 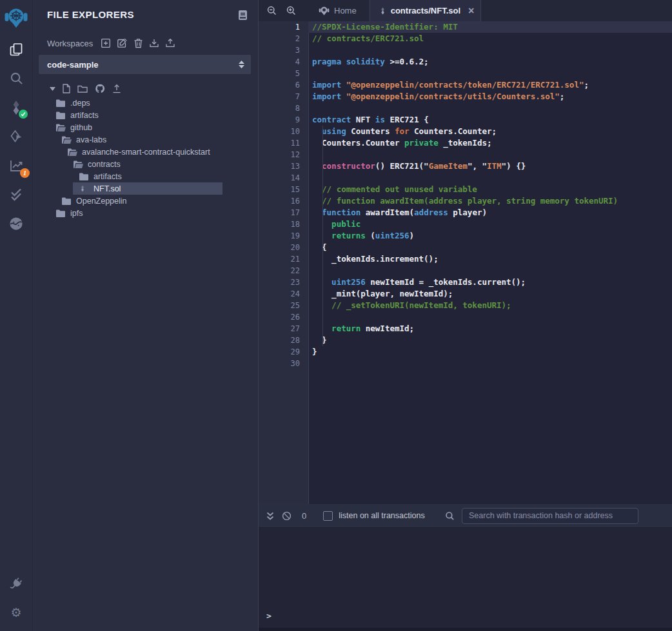 What do you see at coordinates (53, 89) in the screenshot?
I see `collapse-root-chevron-icon` at bounding box center [53, 89].